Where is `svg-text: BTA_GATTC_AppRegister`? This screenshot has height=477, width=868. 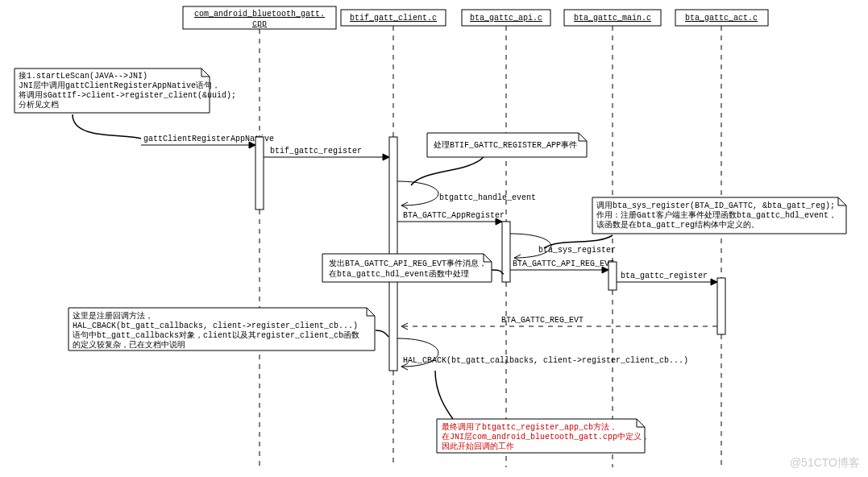
svg-text: BTA_GATTC_AppRegister is located at coordinates (454, 216).